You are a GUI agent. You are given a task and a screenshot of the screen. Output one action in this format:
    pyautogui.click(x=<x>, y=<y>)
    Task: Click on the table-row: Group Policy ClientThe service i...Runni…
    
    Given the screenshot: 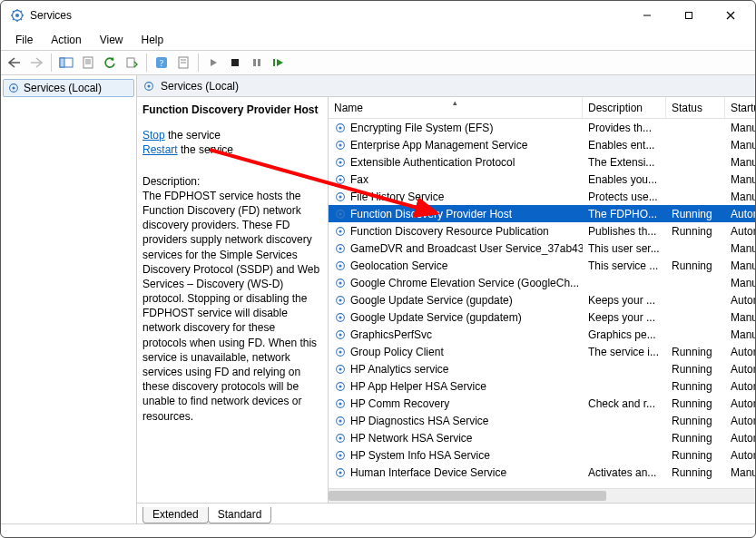 What is the action you would take?
    pyautogui.click(x=542, y=352)
    